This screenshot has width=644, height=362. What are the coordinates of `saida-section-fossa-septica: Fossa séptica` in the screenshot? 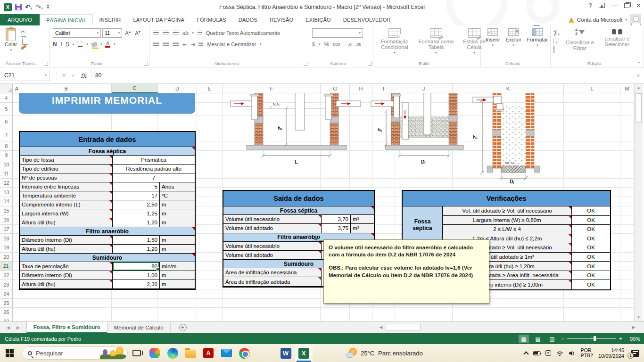 It's located at (299, 211).